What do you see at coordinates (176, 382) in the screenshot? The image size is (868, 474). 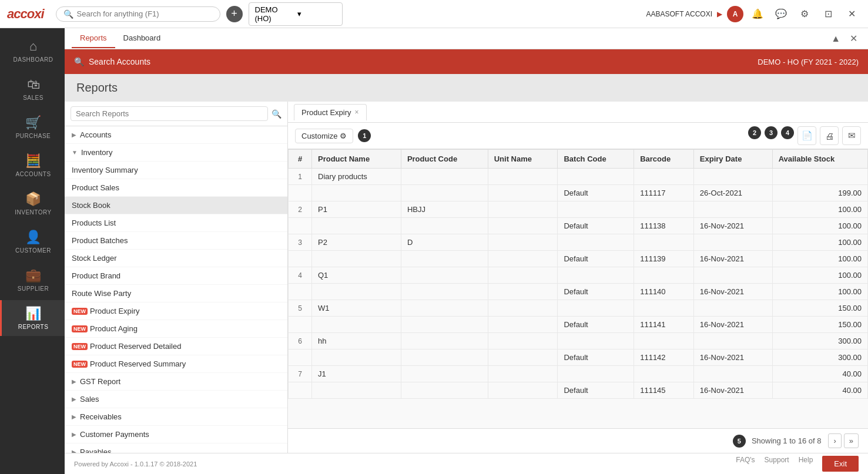 I see `nav-item-gst-report: ▶ GST Report` at bounding box center [176, 382].